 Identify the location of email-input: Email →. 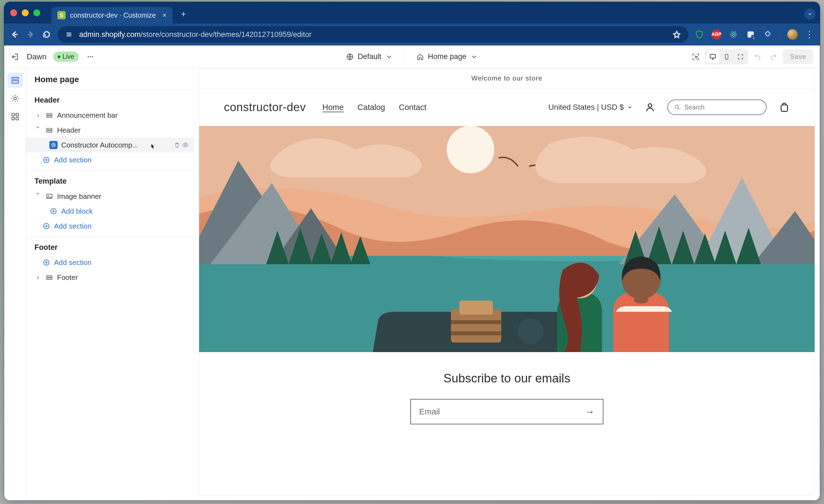
(507, 412).